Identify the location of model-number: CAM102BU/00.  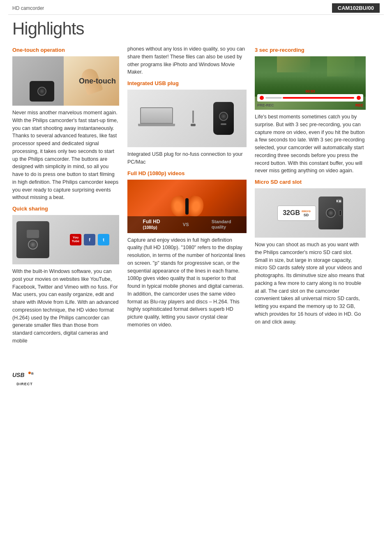
(356, 8).